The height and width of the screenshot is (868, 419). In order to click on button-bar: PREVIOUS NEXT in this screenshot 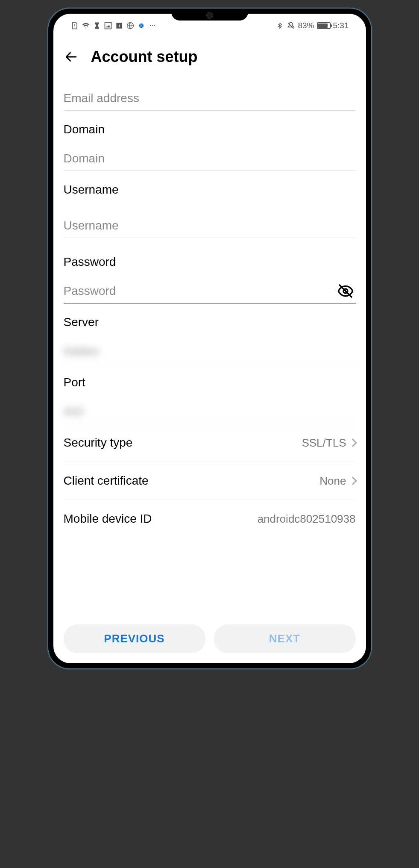, I will do `click(210, 641)`.